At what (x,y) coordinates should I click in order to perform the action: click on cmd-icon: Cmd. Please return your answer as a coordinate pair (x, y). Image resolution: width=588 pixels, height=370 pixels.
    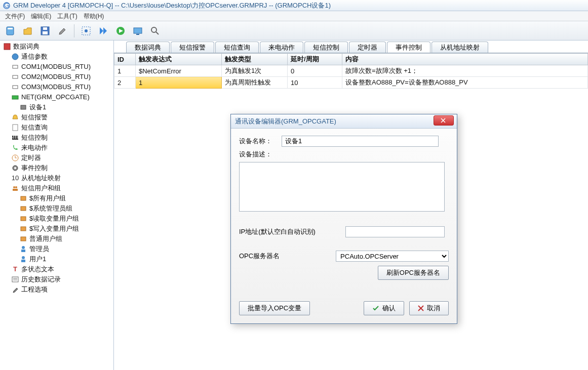
    Looking at the image, I should click on (15, 138).